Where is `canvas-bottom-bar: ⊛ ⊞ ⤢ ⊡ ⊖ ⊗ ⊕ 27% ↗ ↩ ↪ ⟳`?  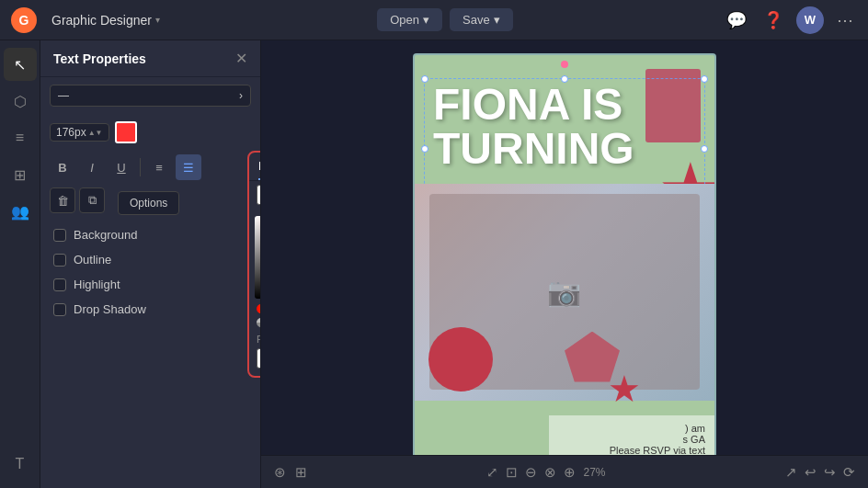 canvas-bottom-bar: ⊛ ⊞ ⤢ ⊡ ⊖ ⊗ ⊕ 27% ↗ ↩ ↪ ⟳ is located at coordinates (565, 471).